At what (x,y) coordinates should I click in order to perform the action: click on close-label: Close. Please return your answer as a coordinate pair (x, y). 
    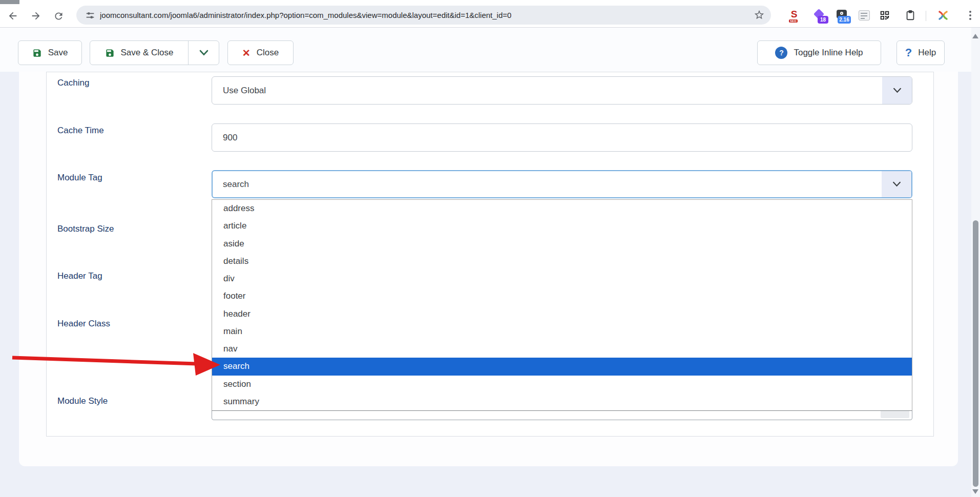
    Looking at the image, I should click on (267, 53).